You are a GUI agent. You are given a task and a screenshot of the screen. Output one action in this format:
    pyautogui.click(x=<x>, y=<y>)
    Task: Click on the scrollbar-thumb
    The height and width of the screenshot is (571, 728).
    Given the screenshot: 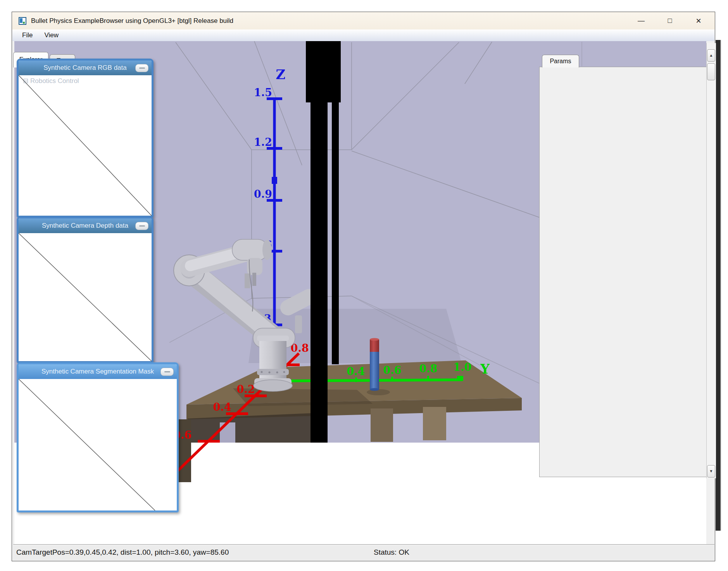 What is the action you would take?
    pyautogui.click(x=711, y=72)
    